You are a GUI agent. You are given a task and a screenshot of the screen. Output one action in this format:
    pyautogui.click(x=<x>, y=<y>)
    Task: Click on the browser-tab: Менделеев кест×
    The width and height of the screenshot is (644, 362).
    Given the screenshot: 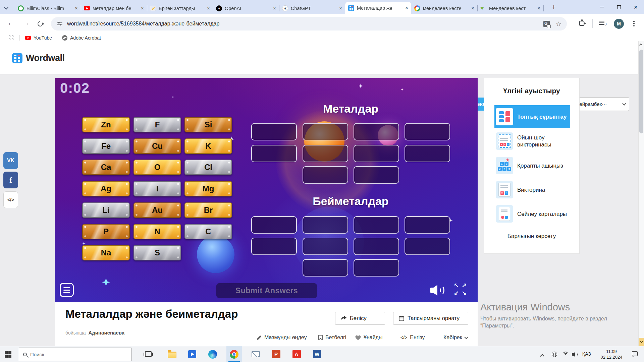 What is the action you would take?
    pyautogui.click(x=511, y=8)
    